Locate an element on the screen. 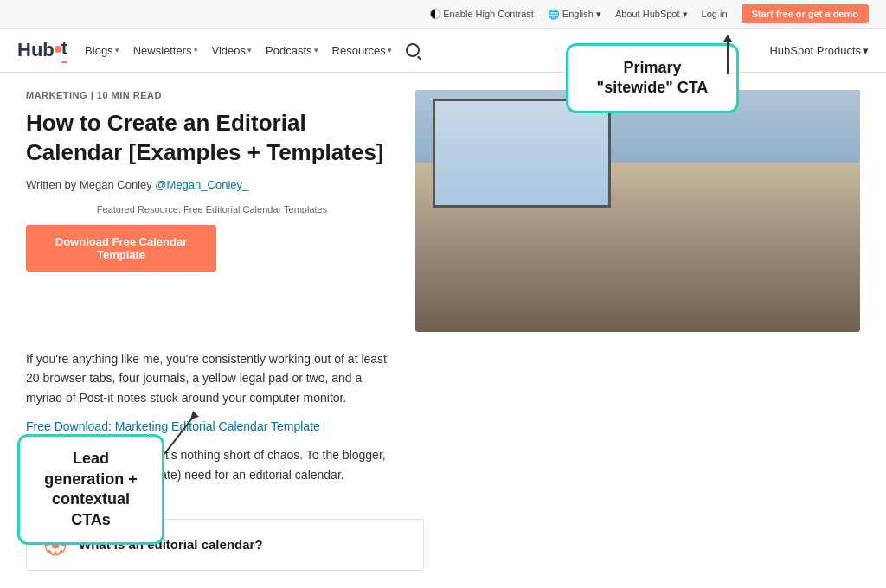 The width and height of the screenshot is (886, 588). author-prefix: Written by is located at coordinates (51, 185).